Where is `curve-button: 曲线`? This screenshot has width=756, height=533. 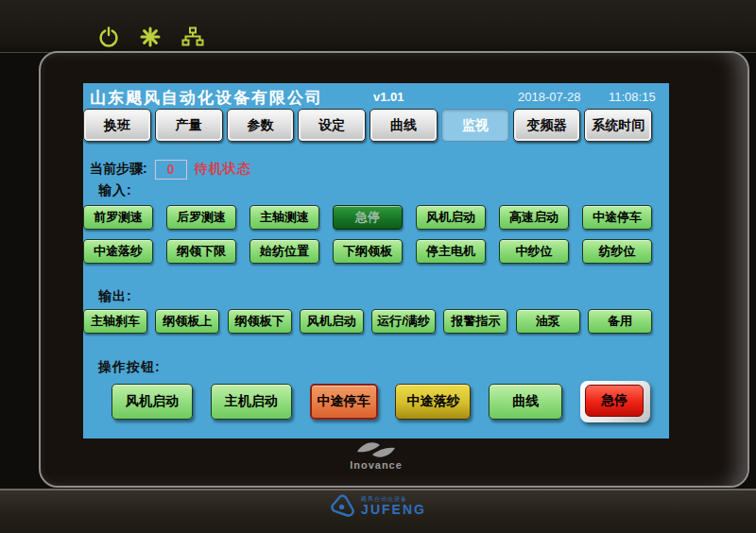
curve-button: 曲线 is located at coordinates (525, 402).